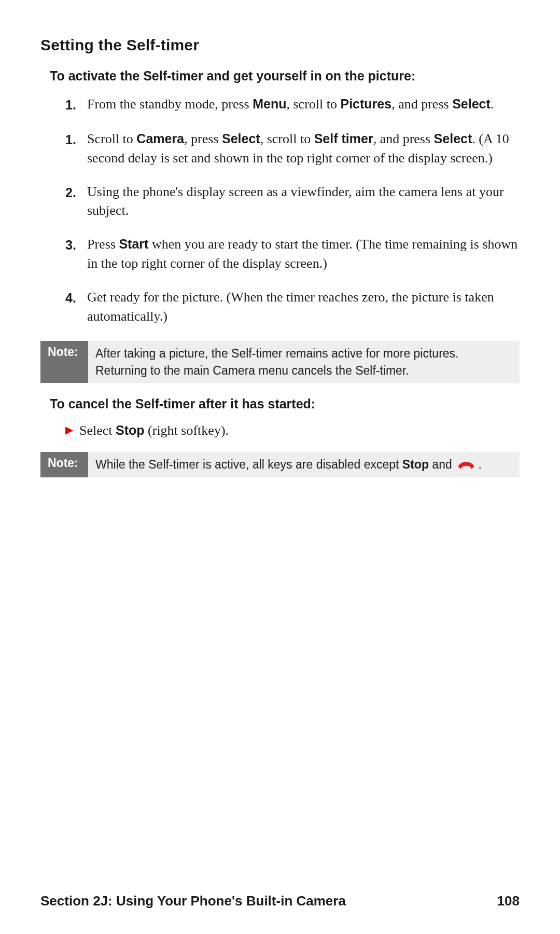  Describe the element at coordinates (160, 139) in the screenshot. I see `bold-term: Camera` at that location.